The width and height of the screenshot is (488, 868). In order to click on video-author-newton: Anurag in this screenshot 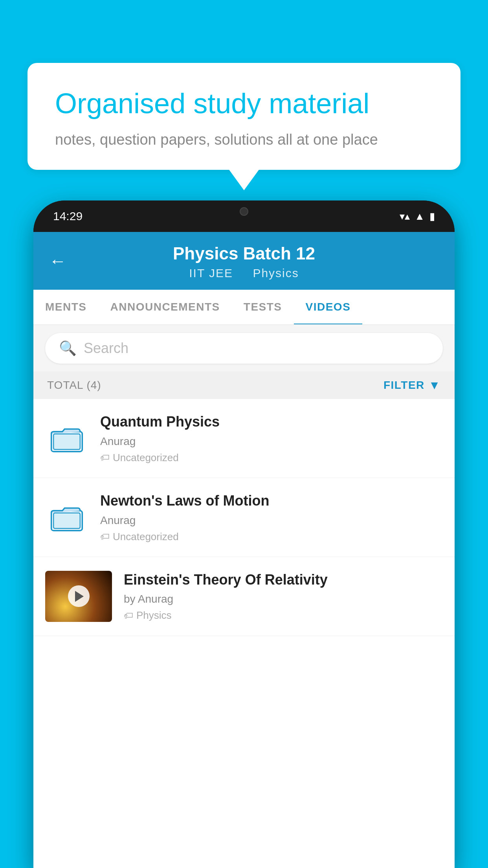, I will do `click(272, 520)`.